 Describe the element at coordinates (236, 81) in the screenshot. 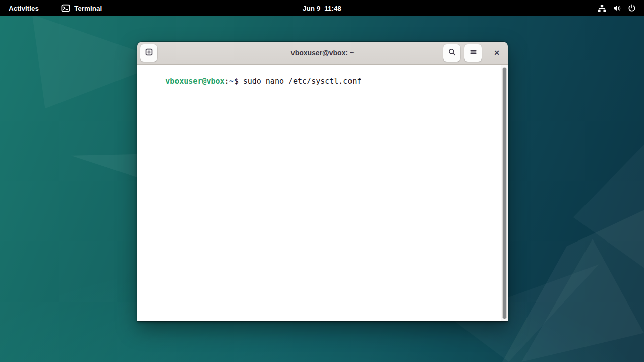

I see `prompt-symbol: $` at that location.